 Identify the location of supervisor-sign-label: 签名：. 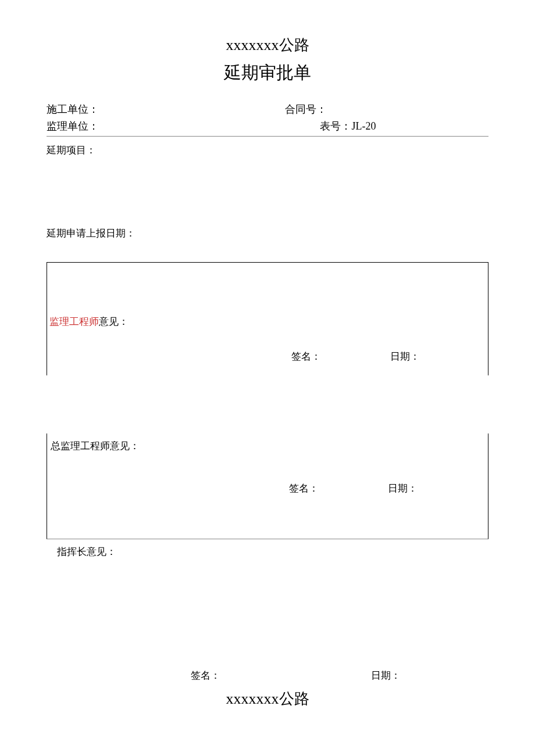
(306, 357).